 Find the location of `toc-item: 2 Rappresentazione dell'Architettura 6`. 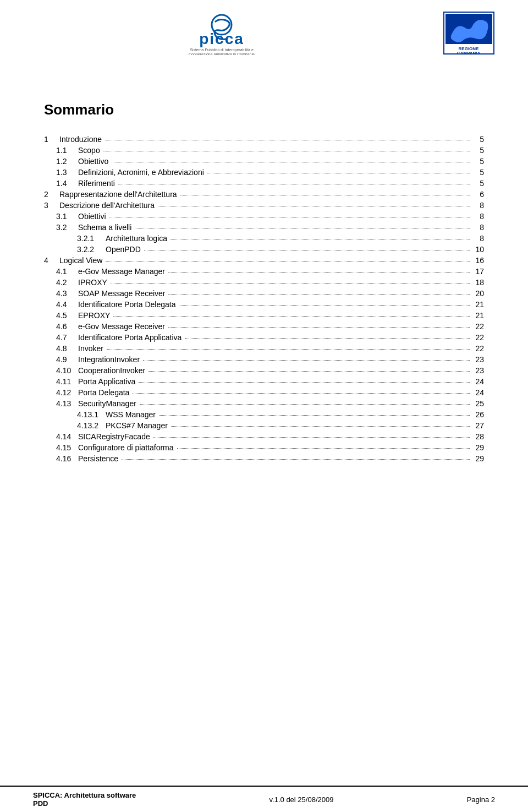

toc-item: 2 Rappresentazione dell'Architettura 6 is located at coordinates (264, 194).